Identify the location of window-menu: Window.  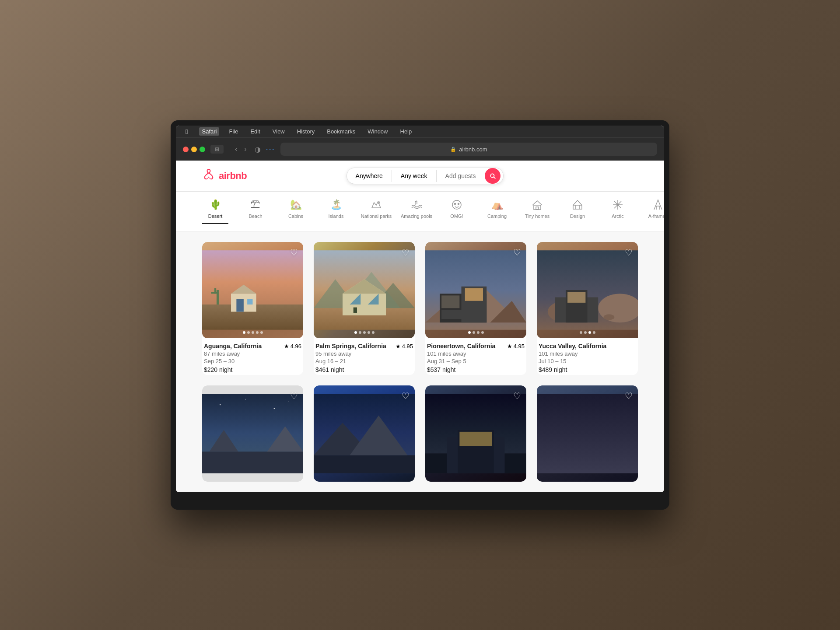
(378, 131).